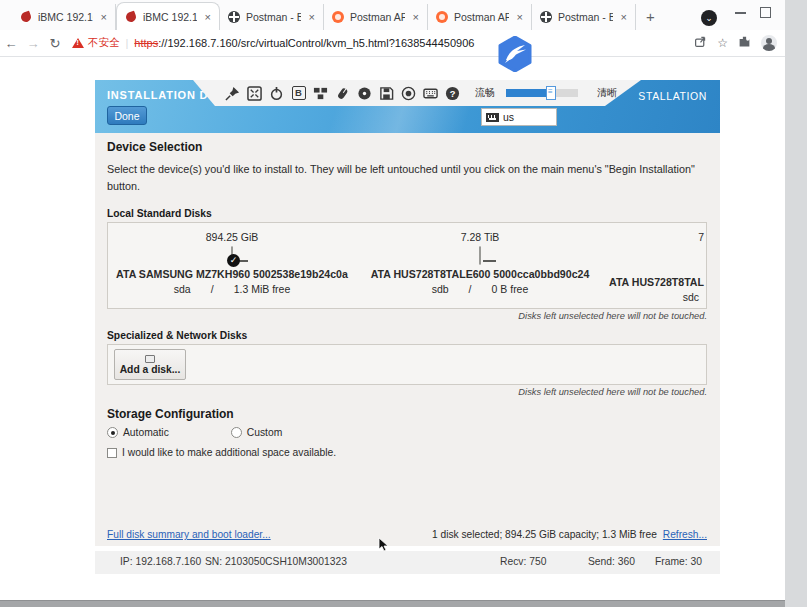 This screenshot has width=807, height=607. What do you see at coordinates (33, 44) in the screenshot?
I see `forward-button: →` at bounding box center [33, 44].